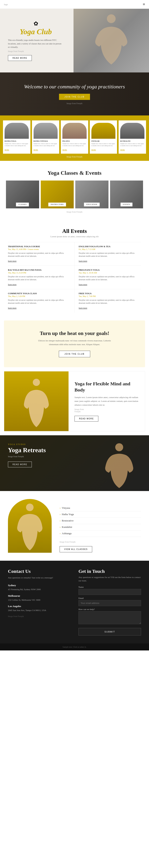  What do you see at coordinates (132, 141) in the screenshot?
I see `yoga-type-kundalini-title: KUNDALINI` at bounding box center [132, 141].